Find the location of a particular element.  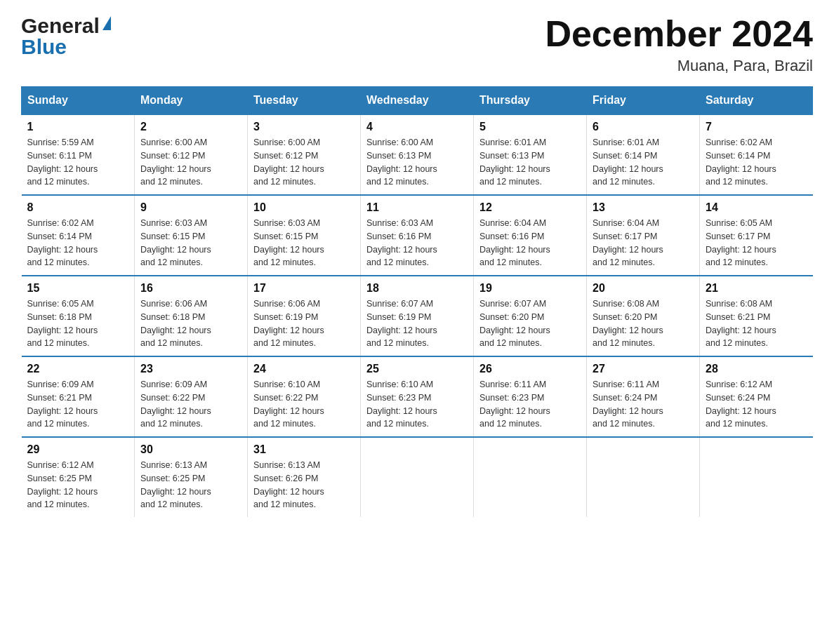

day-info: Sunrise: 6:04 AM Sunset: 6:16 PM Dayligh… is located at coordinates (530, 243).